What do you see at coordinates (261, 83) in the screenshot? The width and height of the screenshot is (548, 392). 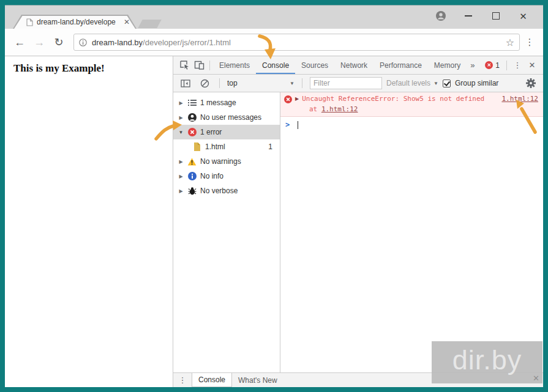 I see `execution-context-selector: top ▼` at bounding box center [261, 83].